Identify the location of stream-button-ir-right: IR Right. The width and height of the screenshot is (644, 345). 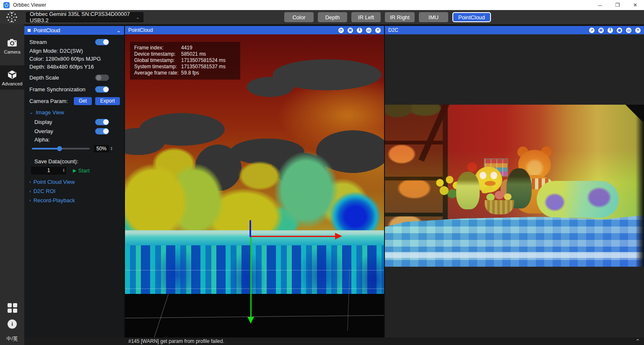
(400, 17).